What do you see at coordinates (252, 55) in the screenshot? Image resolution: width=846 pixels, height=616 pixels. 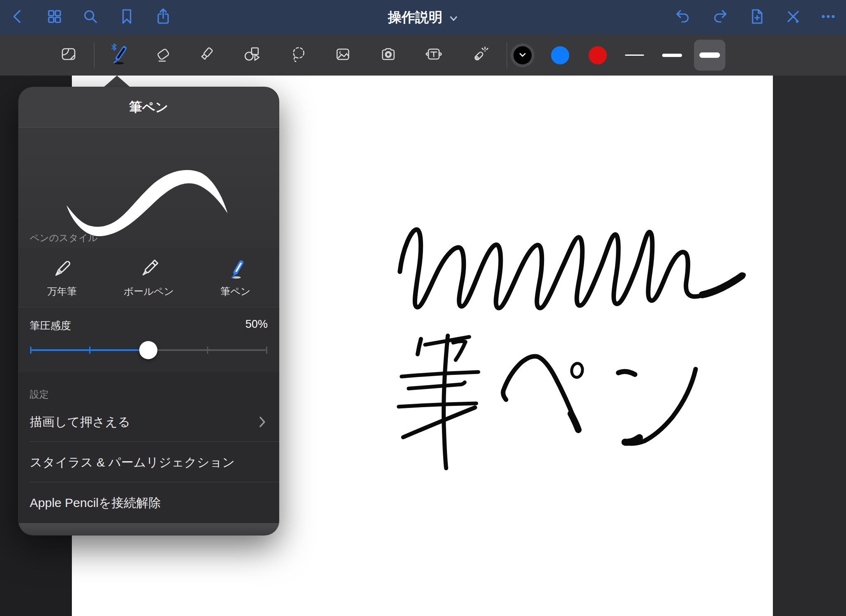 I see `tool-shapes` at bounding box center [252, 55].